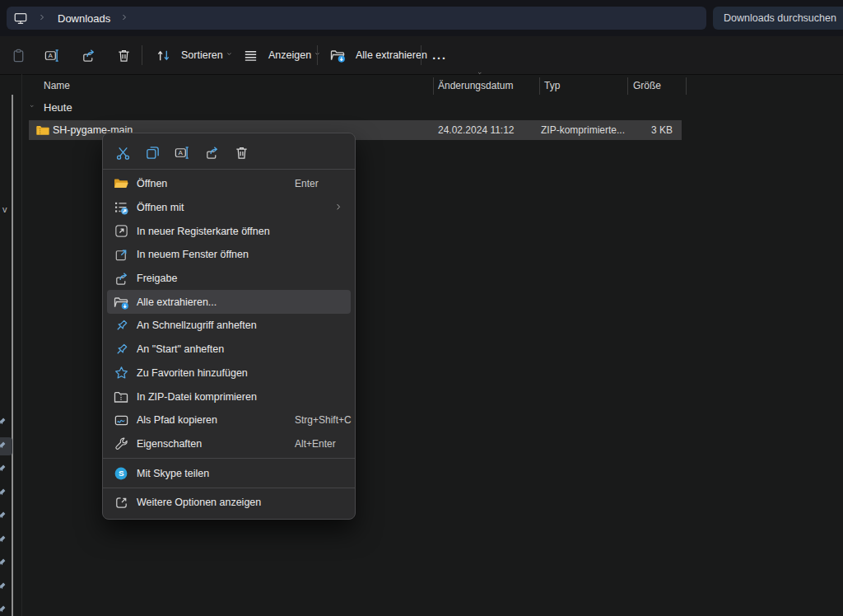 This screenshot has width=843, height=616. Describe the element at coordinates (289, 55) in the screenshot. I see `view-label: Anzeigen` at that location.